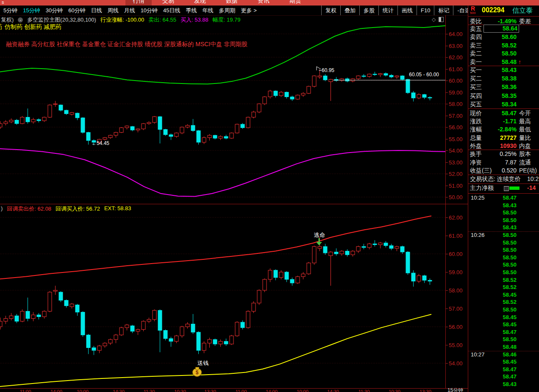 The height and width of the screenshot is (392, 539). I want to click on info-value: 0.25%, so click(501, 154).